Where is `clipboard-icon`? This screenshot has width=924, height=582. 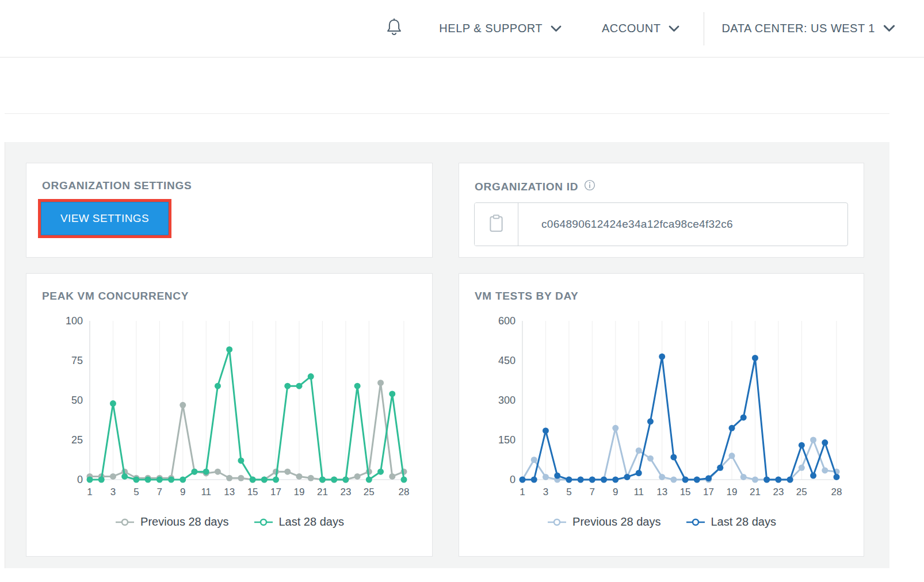 clipboard-icon is located at coordinates (496, 224).